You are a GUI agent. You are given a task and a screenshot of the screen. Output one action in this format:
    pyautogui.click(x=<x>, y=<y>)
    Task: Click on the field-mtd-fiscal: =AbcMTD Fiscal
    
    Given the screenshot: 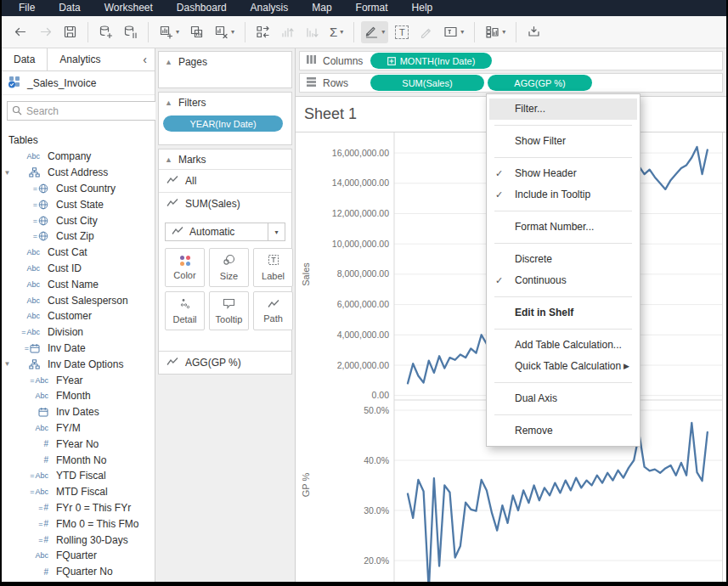 What is the action you would take?
    pyautogui.click(x=78, y=493)
    